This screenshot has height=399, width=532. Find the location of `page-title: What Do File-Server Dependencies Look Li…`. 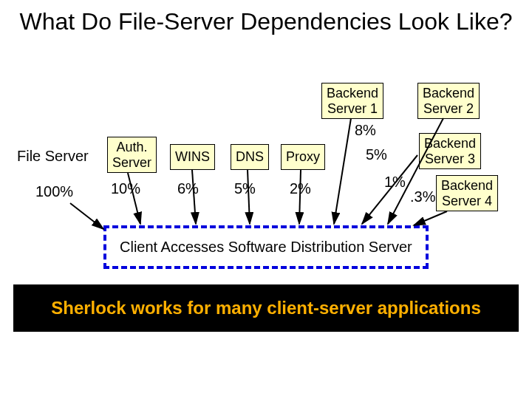

page-title: What Do File-Server Dependencies Look Li… is located at coordinates (266, 21).